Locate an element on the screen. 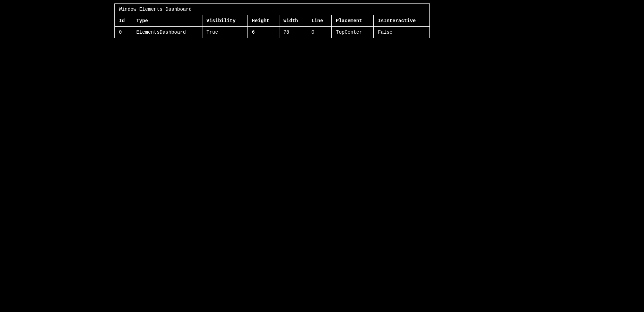 The height and width of the screenshot is (312, 644). cell-type: ElementsDashboard is located at coordinates (167, 33).